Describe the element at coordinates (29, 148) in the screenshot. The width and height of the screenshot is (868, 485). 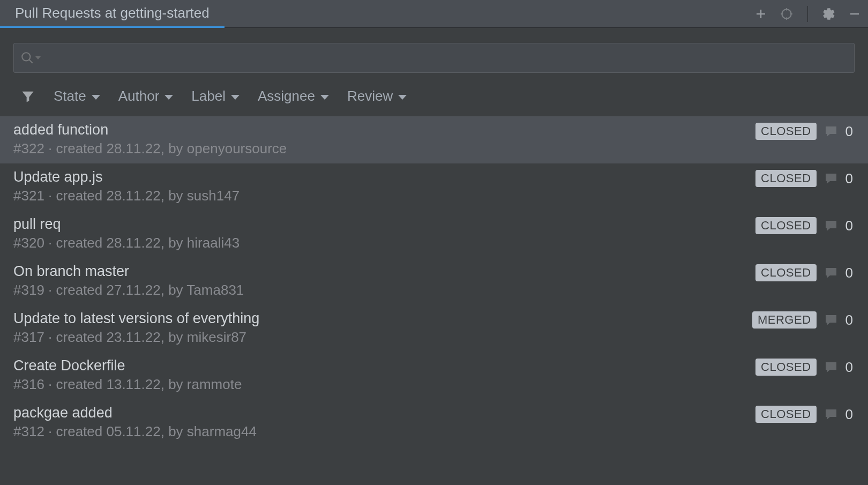
I see `pr-id: #322` at that location.